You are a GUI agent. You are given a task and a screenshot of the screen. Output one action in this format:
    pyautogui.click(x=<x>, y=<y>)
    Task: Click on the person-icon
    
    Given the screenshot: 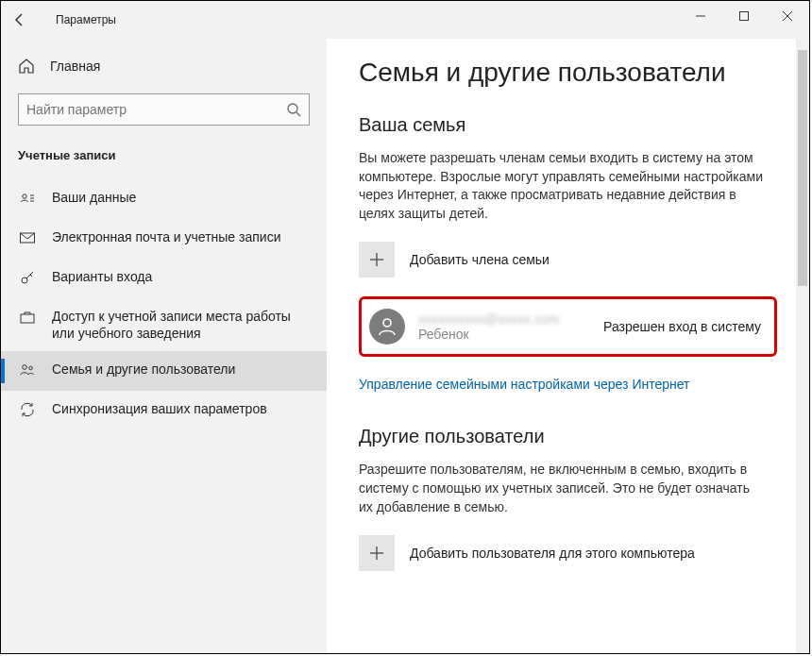 What is the action you would take?
    pyautogui.click(x=387, y=327)
    